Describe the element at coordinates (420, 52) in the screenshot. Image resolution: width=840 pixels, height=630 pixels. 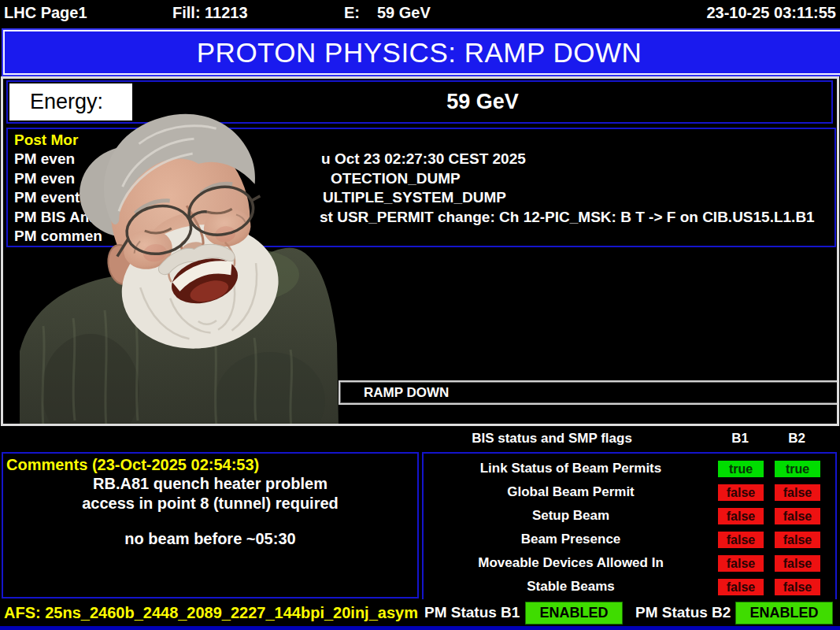
I see `page-title-banner: PROTON PHYSICS: RAMP DOWN` at that location.